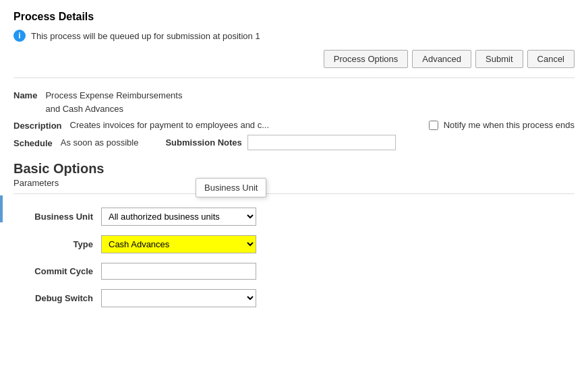  What do you see at coordinates (294, 183) in the screenshot?
I see `parameters-label: Parameters` at bounding box center [294, 183].